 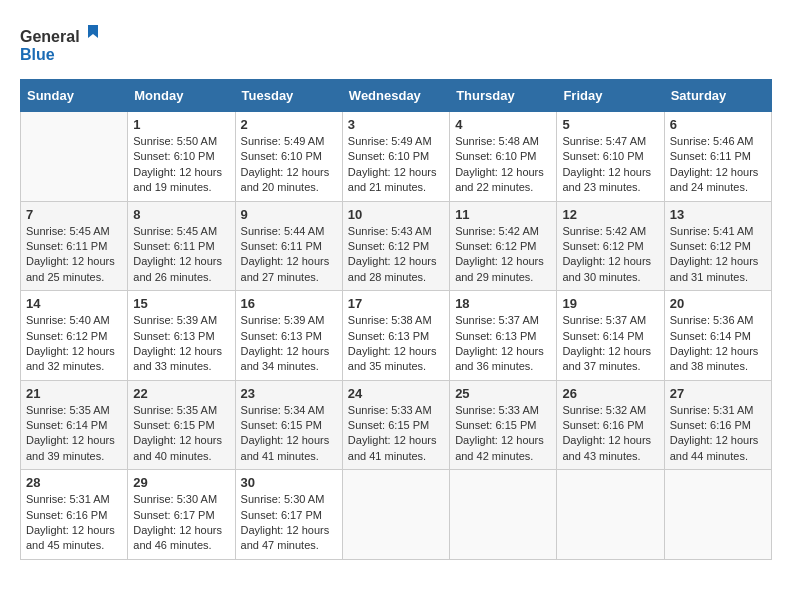 What do you see at coordinates (181, 214) in the screenshot?
I see `day-number: 8` at bounding box center [181, 214].